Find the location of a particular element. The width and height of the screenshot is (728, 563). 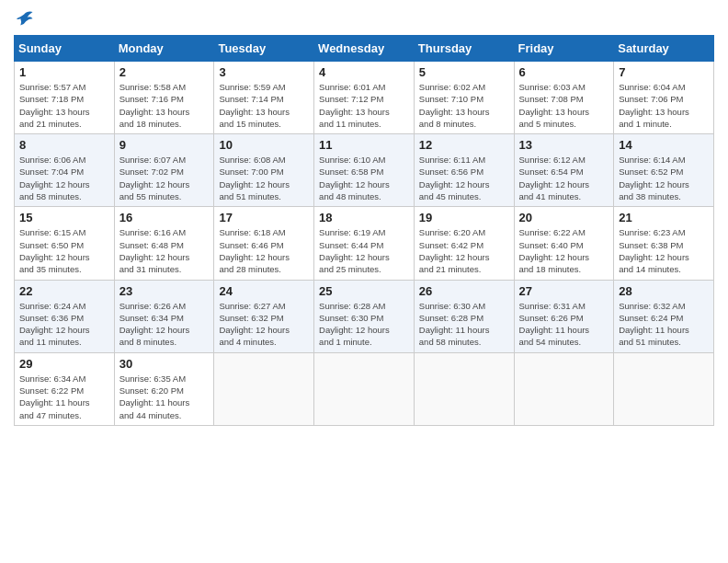

day-detail: Sunrise: 6:11 AM Sunset: 6:56 PM Dayligh… is located at coordinates (464, 178).